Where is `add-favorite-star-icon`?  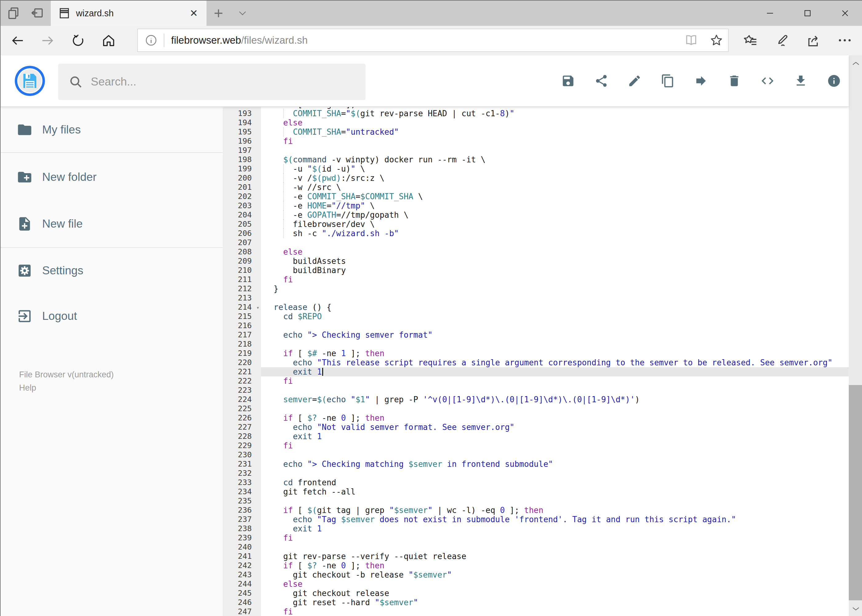 add-favorite-star-icon is located at coordinates (717, 40).